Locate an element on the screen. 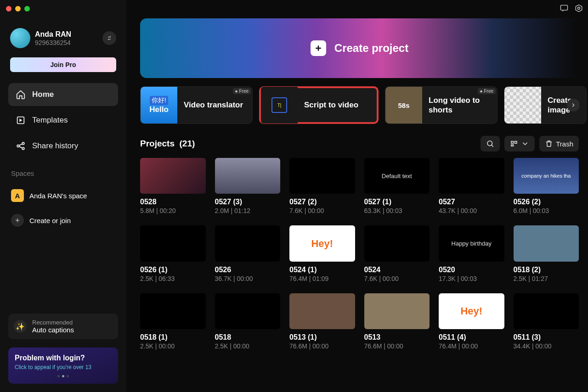  project-card: 0527 (2) 7.6K | 00:00 is located at coordinates (322, 186).